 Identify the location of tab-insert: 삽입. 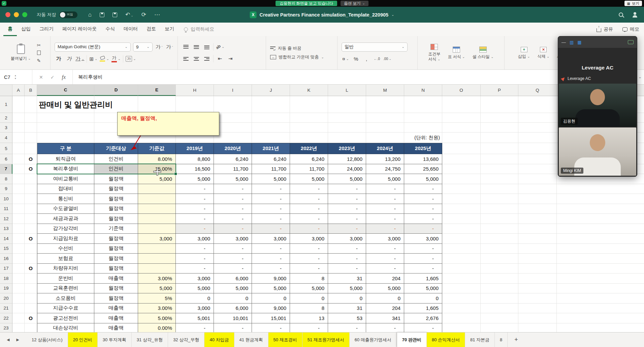
(26, 29).